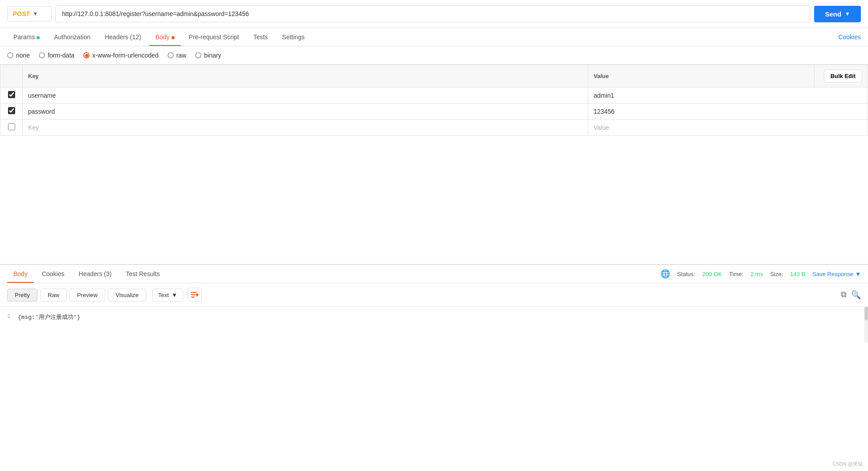  I want to click on method-label: POST, so click(21, 14).